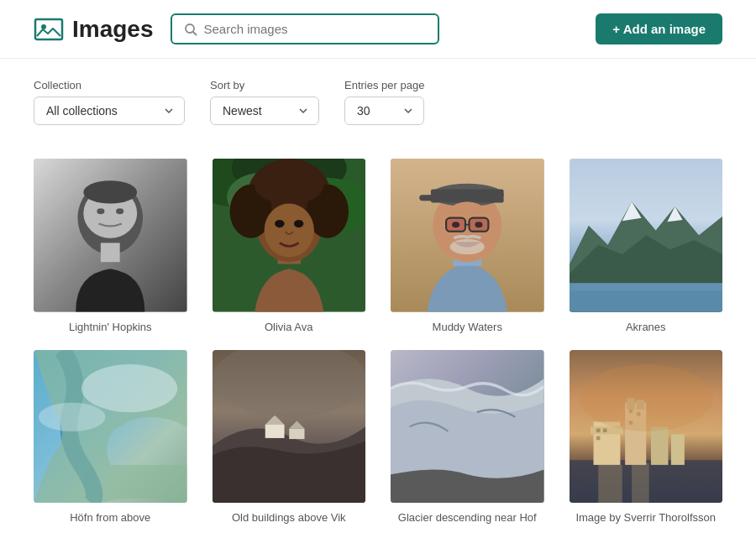  Describe the element at coordinates (378, 96) in the screenshot. I see `filters-bar: Collection All collections Nature People…` at that location.